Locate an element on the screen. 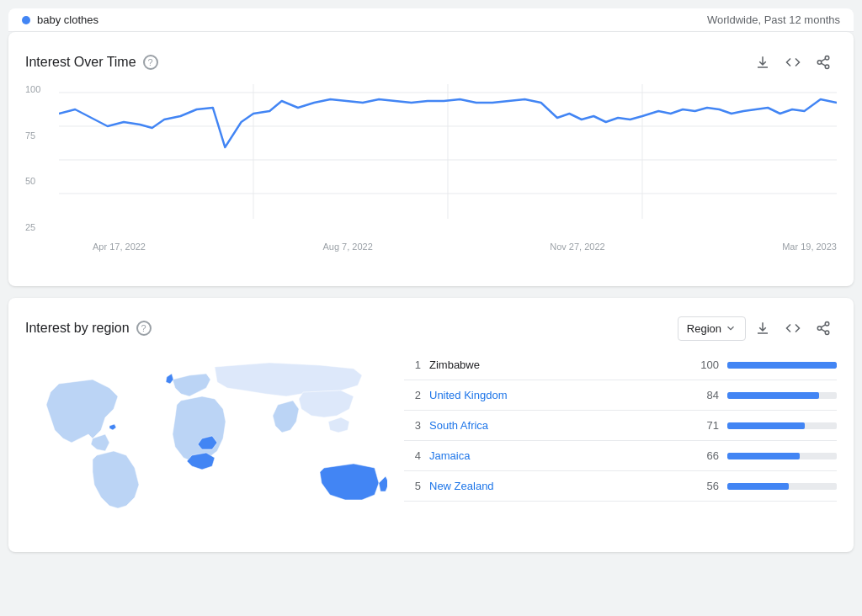 The image size is (862, 616). embed-button is located at coordinates (793, 62).